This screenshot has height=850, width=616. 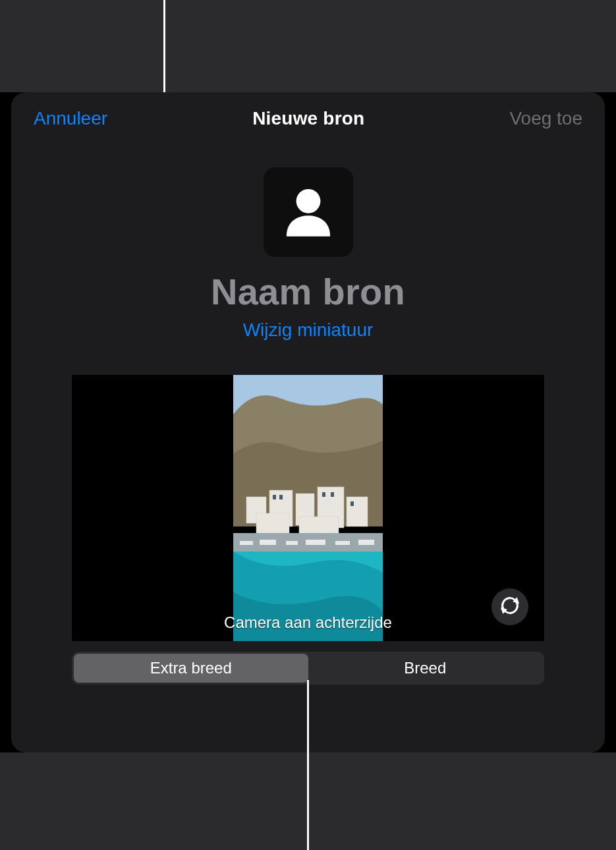 What do you see at coordinates (546, 119) in the screenshot?
I see `add-button: Voeg toe` at bounding box center [546, 119].